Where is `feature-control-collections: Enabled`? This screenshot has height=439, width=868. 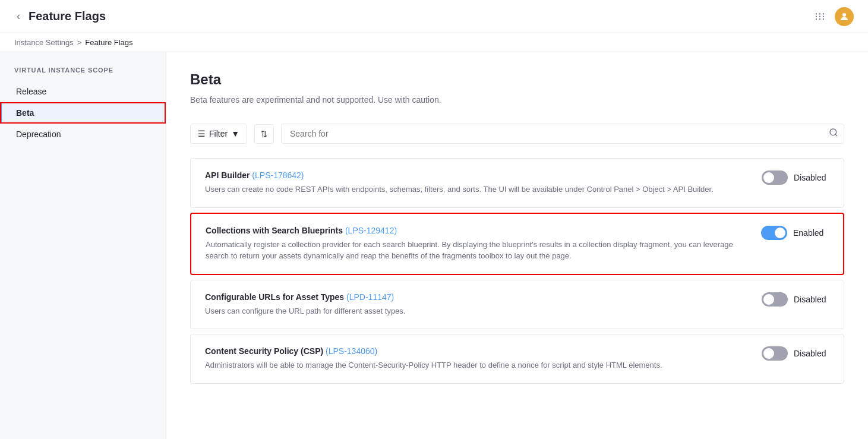
feature-control-collections: Enabled is located at coordinates (795, 233).